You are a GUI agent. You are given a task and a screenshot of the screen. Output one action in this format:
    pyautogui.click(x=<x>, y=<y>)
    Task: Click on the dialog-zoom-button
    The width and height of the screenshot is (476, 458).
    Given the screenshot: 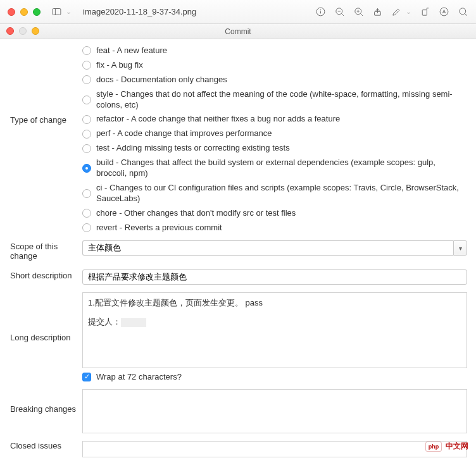 What is the action you would take?
    pyautogui.click(x=35, y=31)
    